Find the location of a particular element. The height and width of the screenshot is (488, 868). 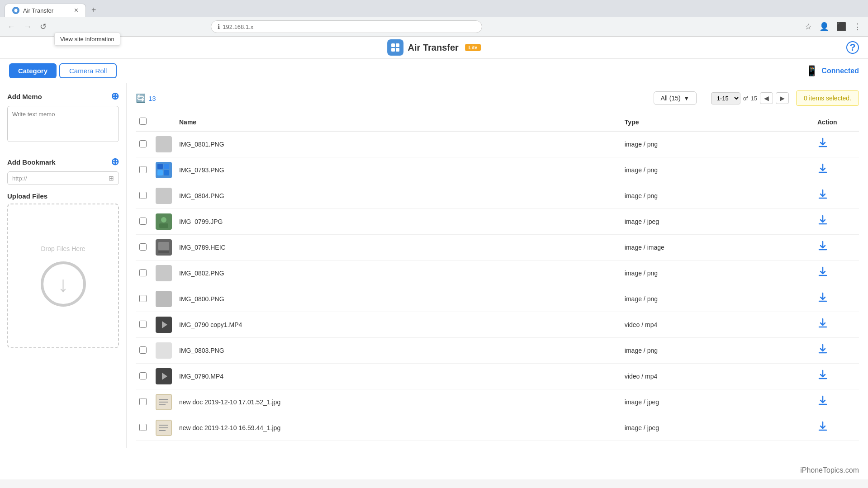

refresh-button: 🔄 13 is located at coordinates (146, 98).